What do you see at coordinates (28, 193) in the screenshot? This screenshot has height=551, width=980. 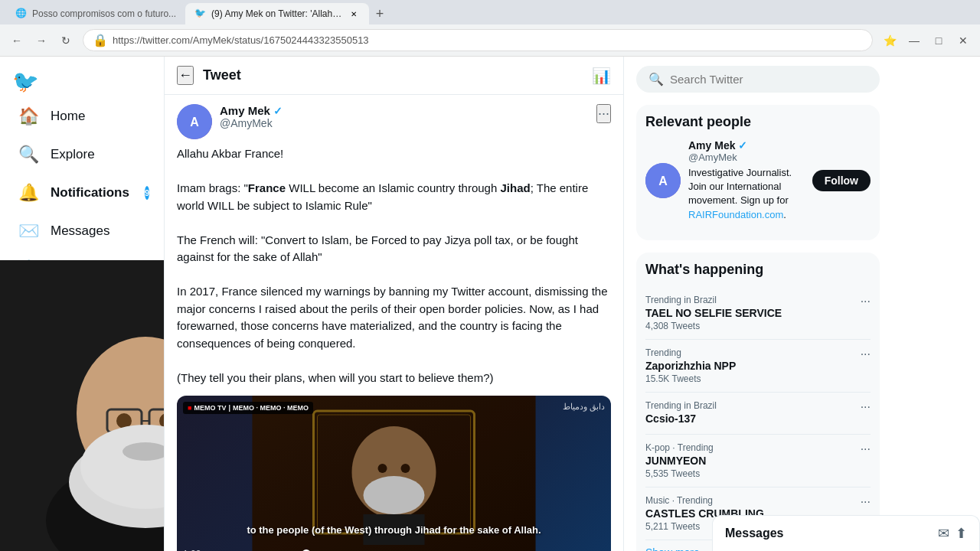 I see `notifications-icon: 🔔` at bounding box center [28, 193].